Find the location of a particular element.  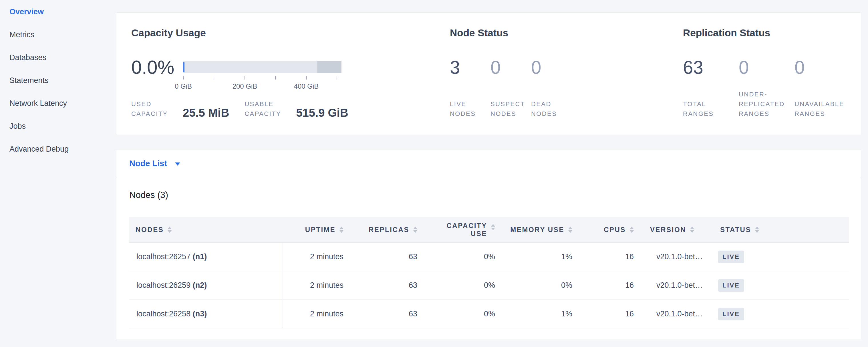

column-header: CPUS is located at coordinates (613, 230).